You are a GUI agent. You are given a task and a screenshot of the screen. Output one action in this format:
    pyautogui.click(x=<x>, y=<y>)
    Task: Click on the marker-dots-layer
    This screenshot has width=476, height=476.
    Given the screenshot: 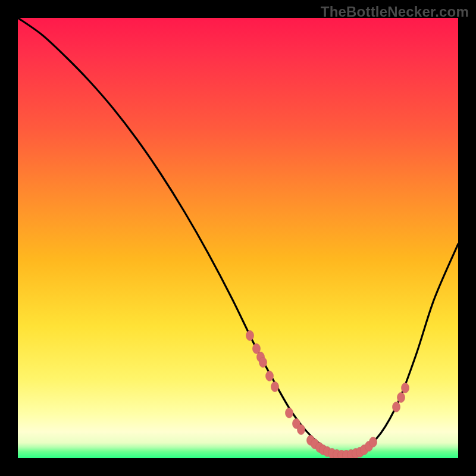 What is the action you would take?
    pyautogui.click(x=328, y=395)
    